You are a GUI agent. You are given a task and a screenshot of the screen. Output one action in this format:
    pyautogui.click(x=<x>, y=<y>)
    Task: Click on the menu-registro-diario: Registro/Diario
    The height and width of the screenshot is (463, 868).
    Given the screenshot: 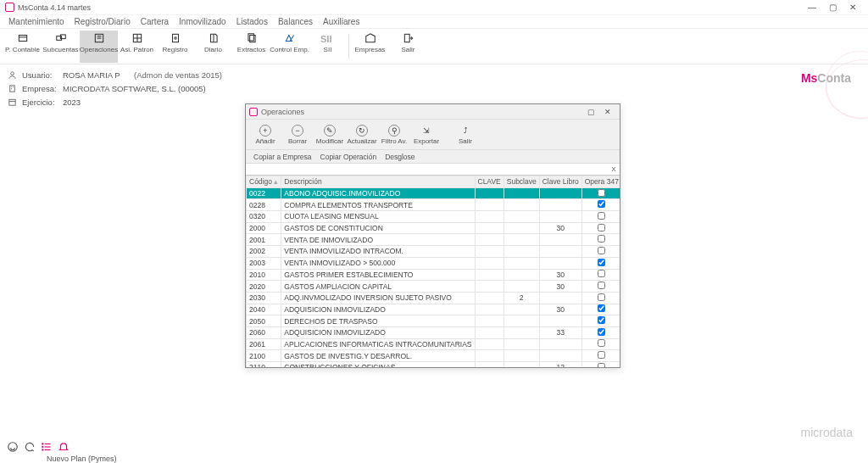 What is the action you would take?
    pyautogui.click(x=103, y=22)
    